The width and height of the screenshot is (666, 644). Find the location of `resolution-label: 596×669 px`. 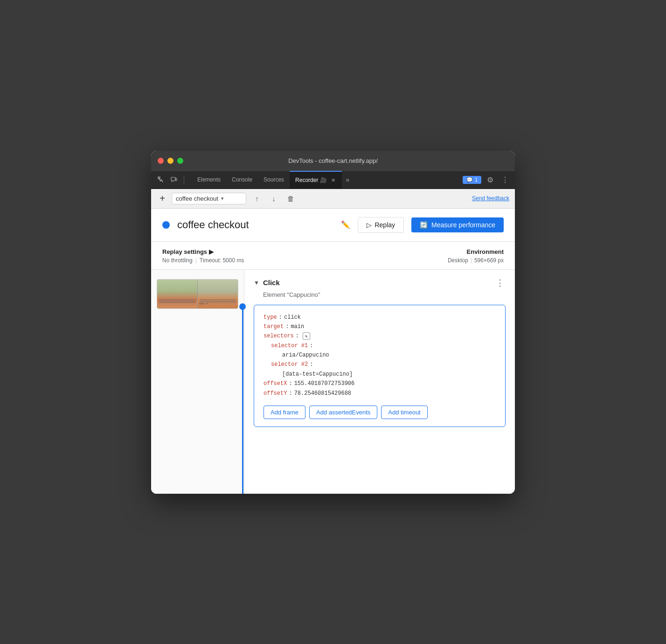

resolution-label: 596×669 px is located at coordinates (489, 260).